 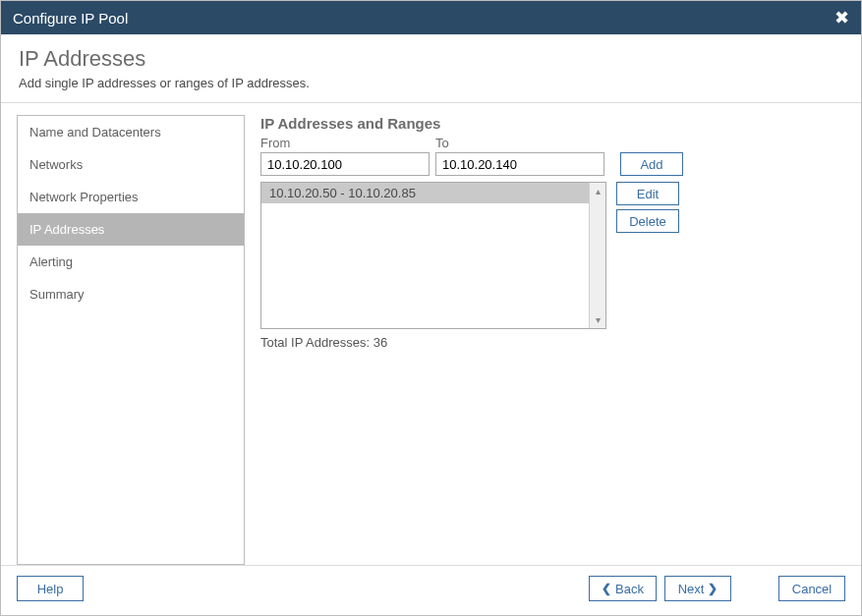 I want to click on next-button: Next ❯, so click(x=698, y=588).